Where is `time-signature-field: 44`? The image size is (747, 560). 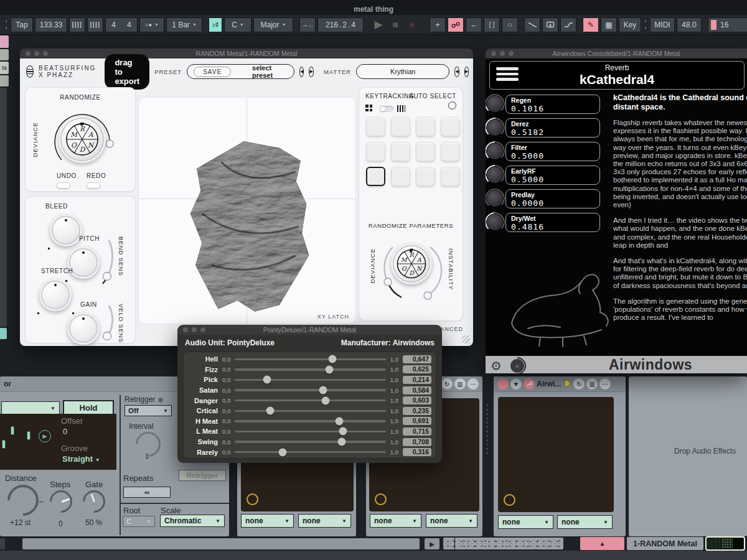 time-signature-field: 44 is located at coordinates (121, 25).